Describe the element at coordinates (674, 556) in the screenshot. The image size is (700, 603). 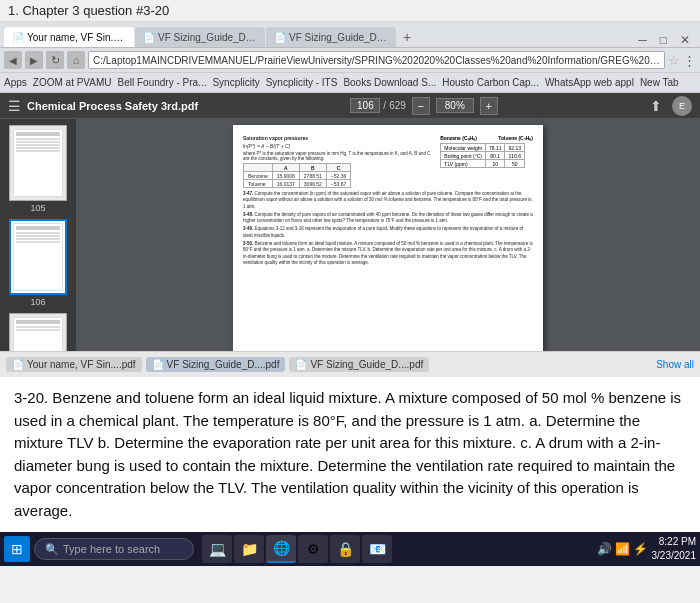
I see `tray-date: 3/23/2021` at that location.